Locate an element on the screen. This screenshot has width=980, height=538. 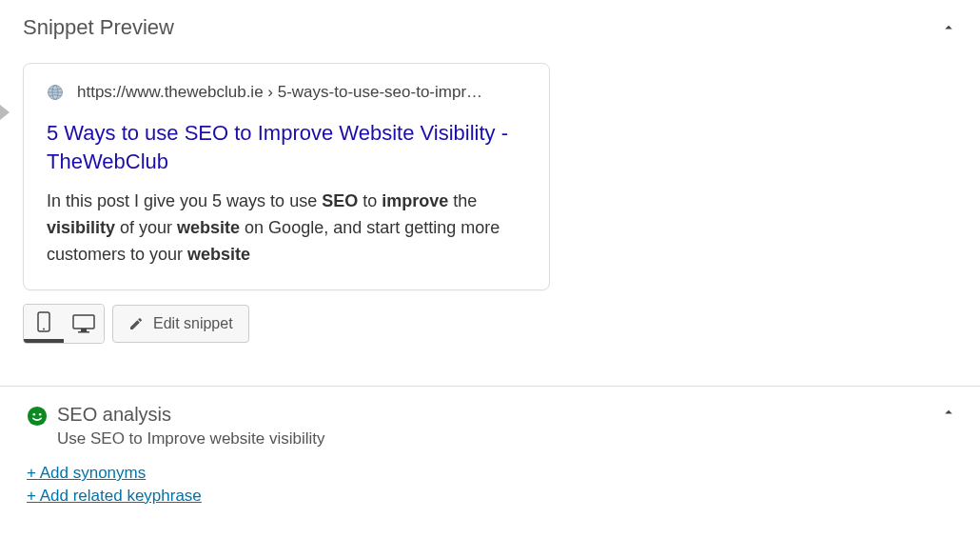
pencil-icon is located at coordinates (136, 324).